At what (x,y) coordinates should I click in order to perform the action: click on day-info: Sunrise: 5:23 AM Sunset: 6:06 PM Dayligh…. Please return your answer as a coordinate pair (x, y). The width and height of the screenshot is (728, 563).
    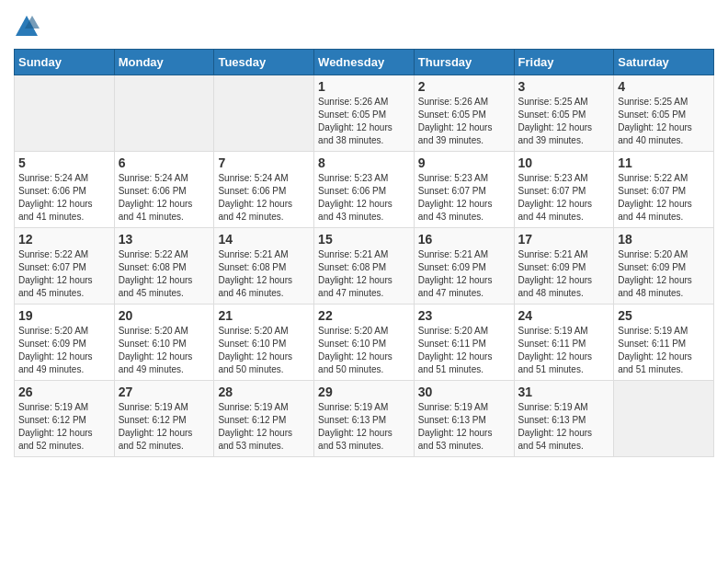
    Looking at the image, I should click on (364, 198).